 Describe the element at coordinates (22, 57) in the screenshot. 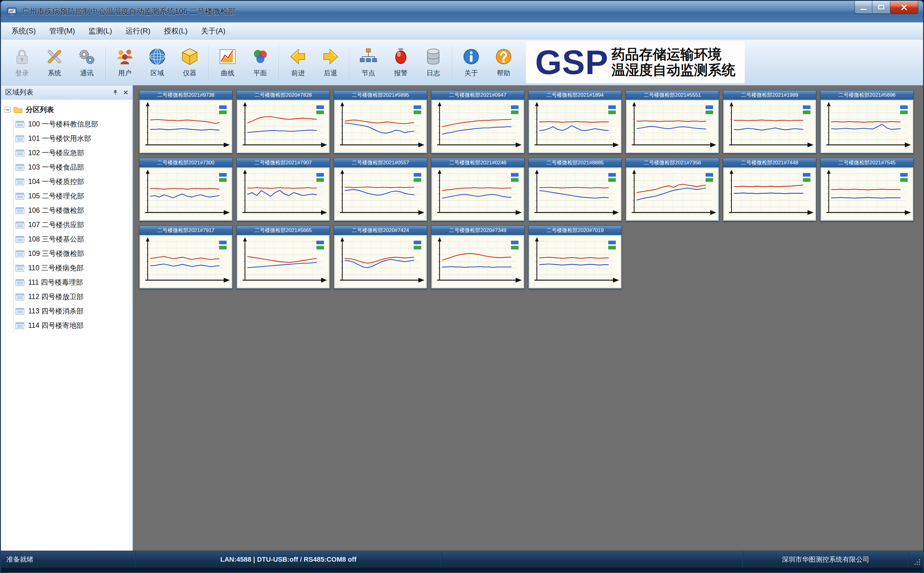

I see `lock-icon` at that location.